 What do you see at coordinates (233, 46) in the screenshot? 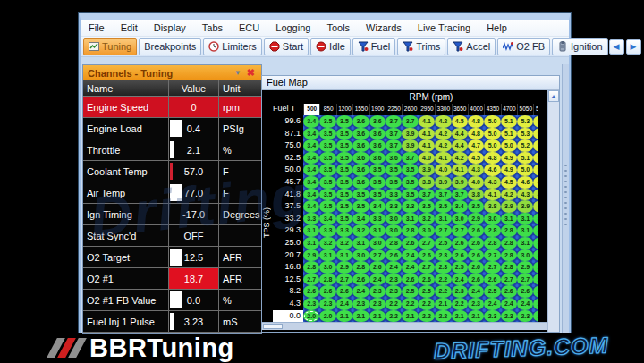
I see `tab-limiters: Limiters` at bounding box center [233, 46].